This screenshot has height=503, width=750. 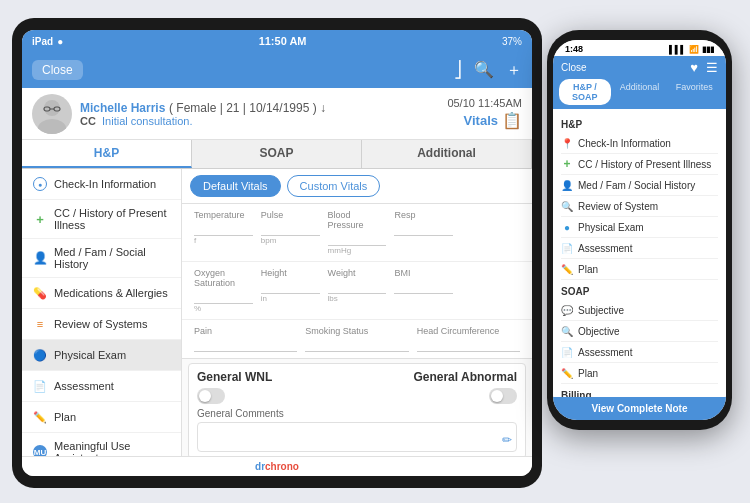 What do you see at coordinates (567, 373) in the screenshot?
I see `iphone-soap-plan-icon: ✏️` at bounding box center [567, 373].